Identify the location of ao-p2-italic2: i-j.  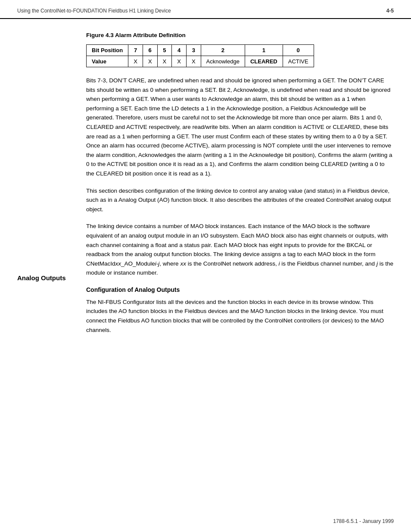
(158, 264).